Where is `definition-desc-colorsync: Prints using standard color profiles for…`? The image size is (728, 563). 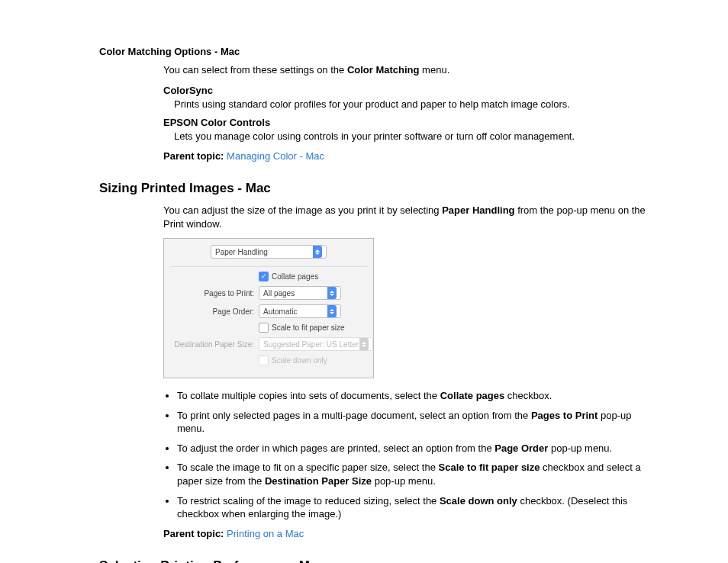 definition-desc-colorsync: Prints using standard color profiles for… is located at coordinates (417, 105).